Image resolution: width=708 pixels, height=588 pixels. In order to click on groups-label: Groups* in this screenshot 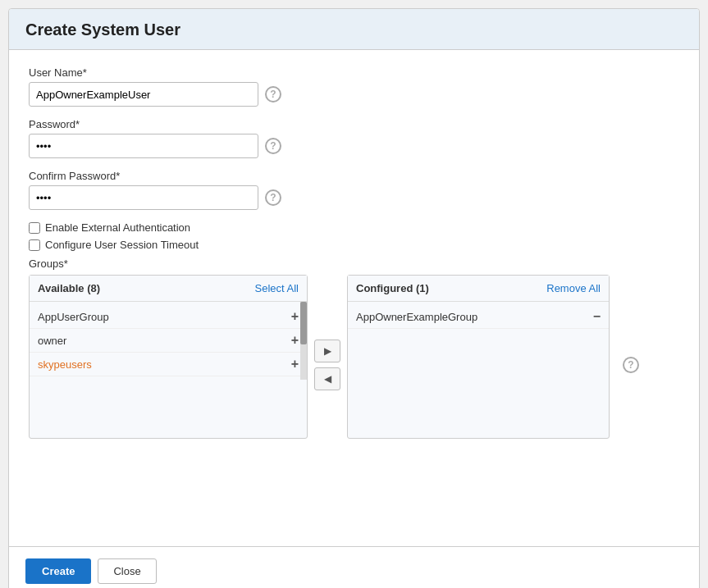, I will do `click(354, 264)`.